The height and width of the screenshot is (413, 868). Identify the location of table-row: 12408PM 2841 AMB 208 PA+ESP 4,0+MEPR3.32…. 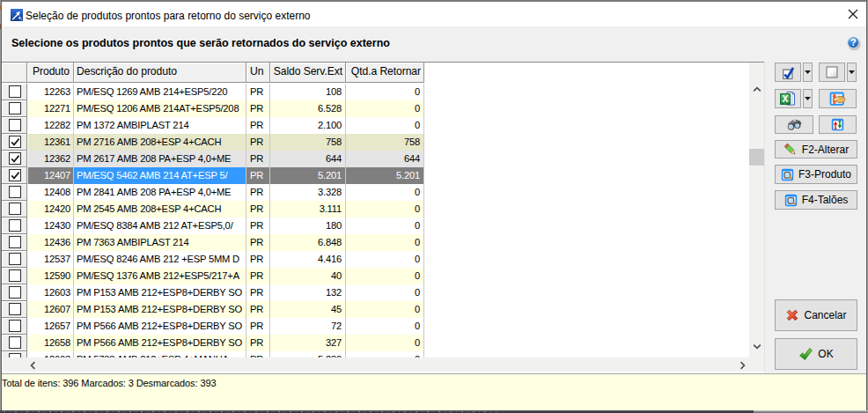
(213, 192).